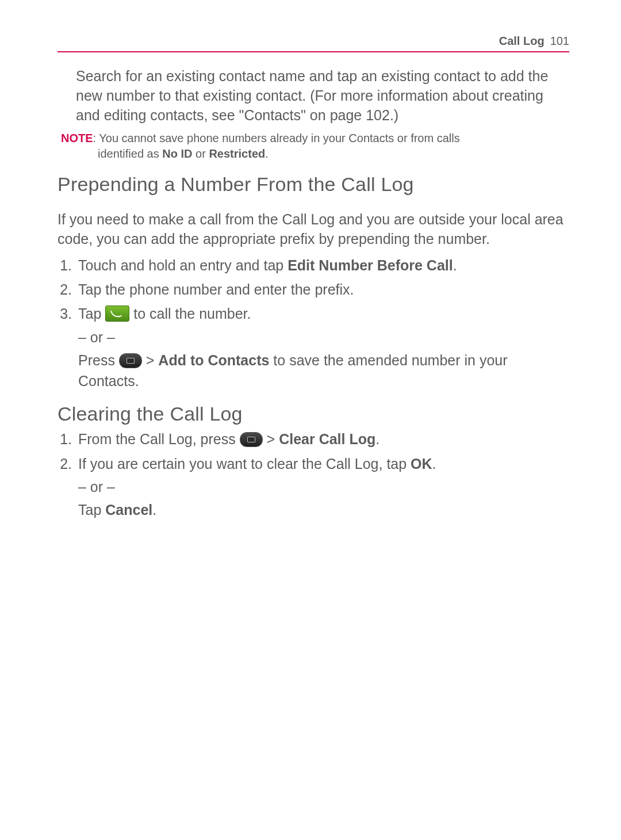 This screenshot has width=621, height=840. What do you see at coordinates (92, 314) in the screenshot?
I see `step3-prefix: Tap` at bounding box center [92, 314].